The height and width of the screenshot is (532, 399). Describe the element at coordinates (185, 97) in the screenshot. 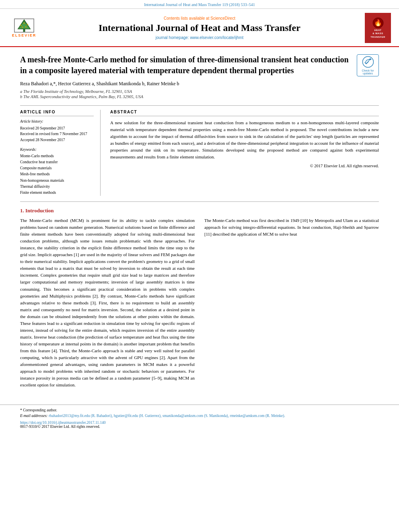

I see `affiliation-b: b The AML Superconductivity and Magnetic…` at that location.